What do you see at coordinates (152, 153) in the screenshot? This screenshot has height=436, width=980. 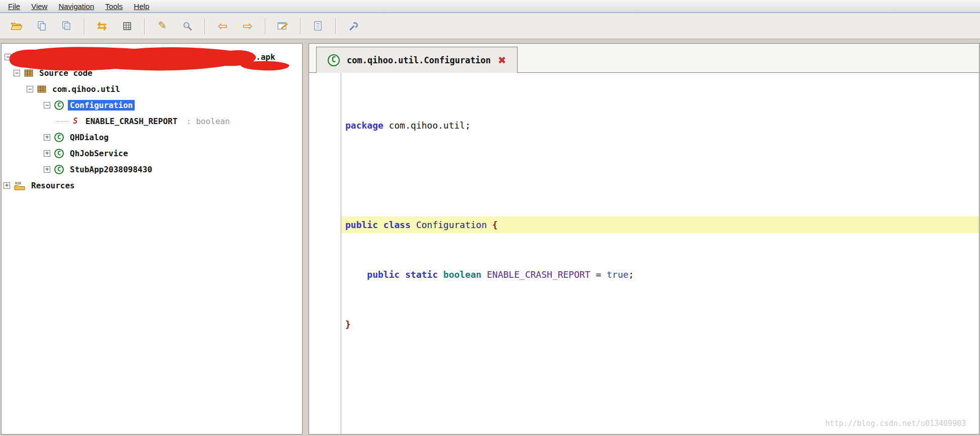 I see `tree-row-qhjobservice: QhJobService` at bounding box center [152, 153].